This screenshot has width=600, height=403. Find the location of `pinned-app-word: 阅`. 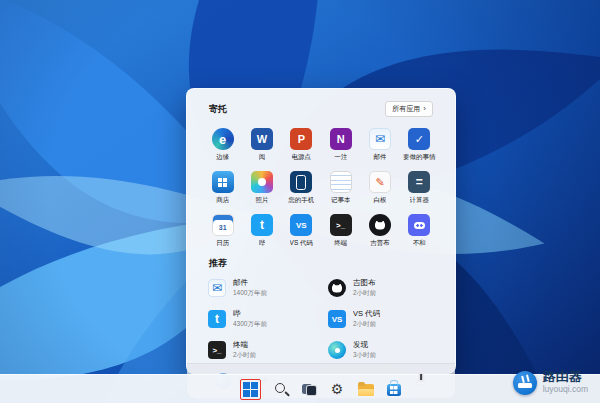

pinned-app-word: 阅 is located at coordinates (262, 144).